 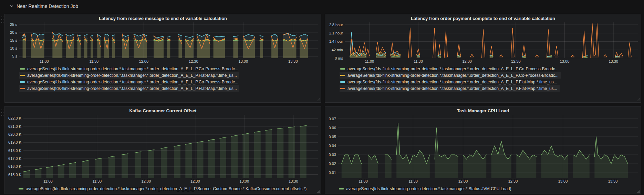 I want to click on panel-title: Latency from receive message to end of v…, so click(x=163, y=18).